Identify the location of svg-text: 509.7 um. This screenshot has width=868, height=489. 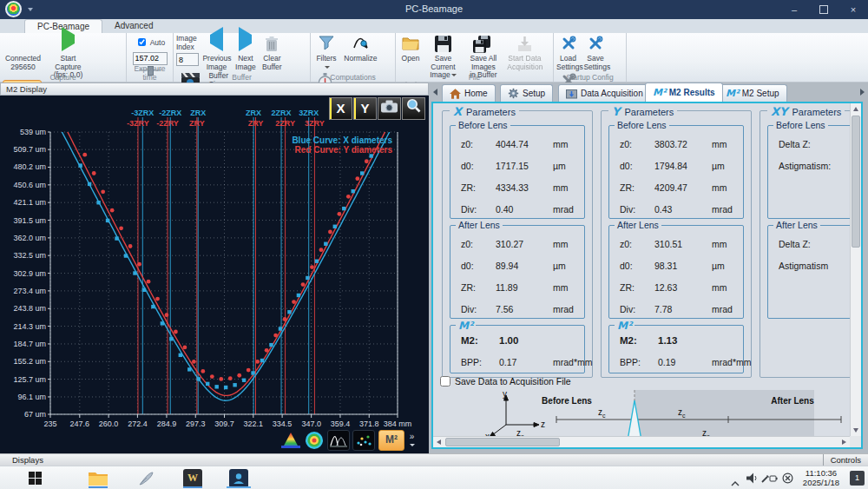
(30, 149).